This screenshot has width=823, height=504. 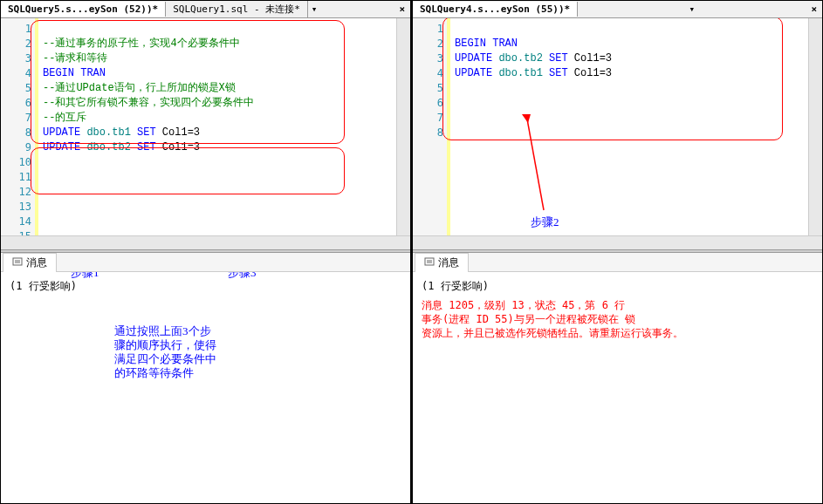 What do you see at coordinates (618, 319) in the screenshot?
I see `error-line-2: 事务(进程 ID 55)与另一个进程被死锁在 锁` at bounding box center [618, 319].